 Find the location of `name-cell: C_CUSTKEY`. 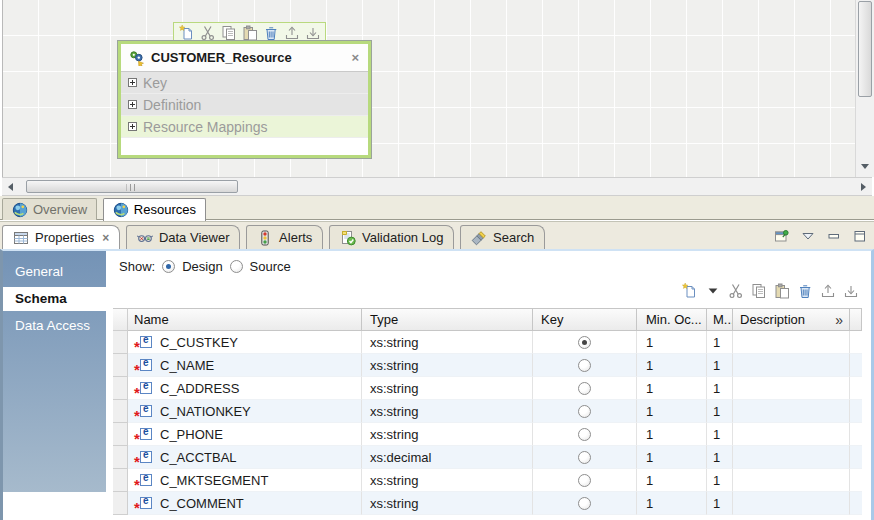

name-cell: C_CUSTKEY is located at coordinates (245, 342).